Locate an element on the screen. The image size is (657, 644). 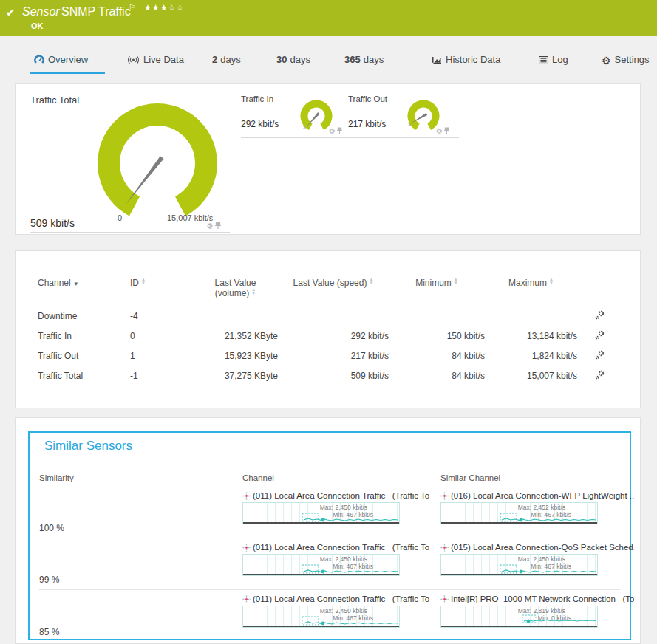
similarity-value: 100 % is located at coordinates (52, 528).